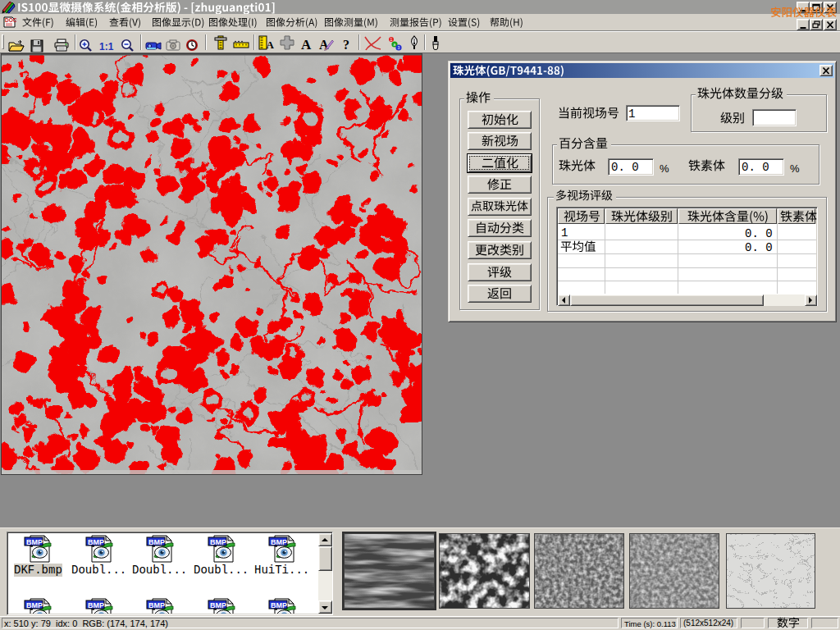 Image resolution: width=840 pixels, height=630 pixels. Describe the element at coordinates (395, 44) in the screenshot. I see `svg-text: a` at that location.